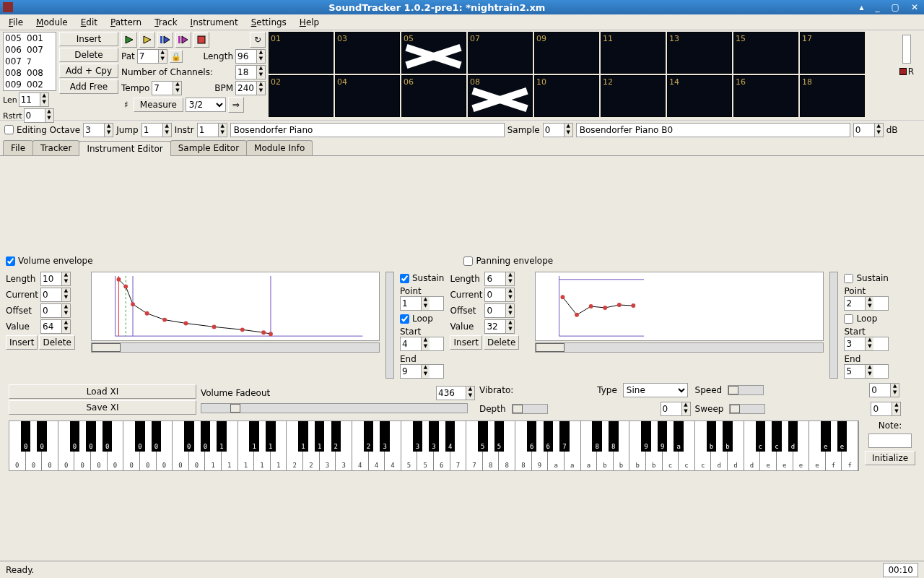  What do you see at coordinates (9, 130) in the screenshot?
I see `editoct-check` at bounding box center [9, 130].